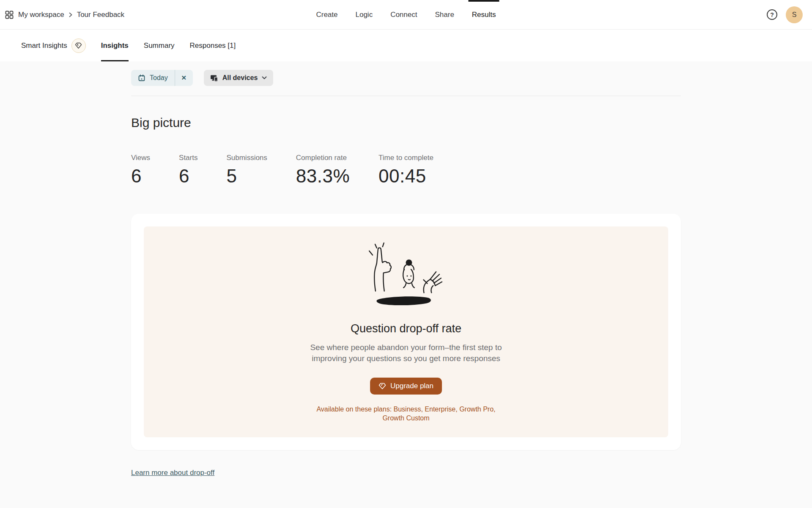 The image size is (812, 508). What do you see at coordinates (9, 15) in the screenshot?
I see `workspace-grid-icon` at bounding box center [9, 15].